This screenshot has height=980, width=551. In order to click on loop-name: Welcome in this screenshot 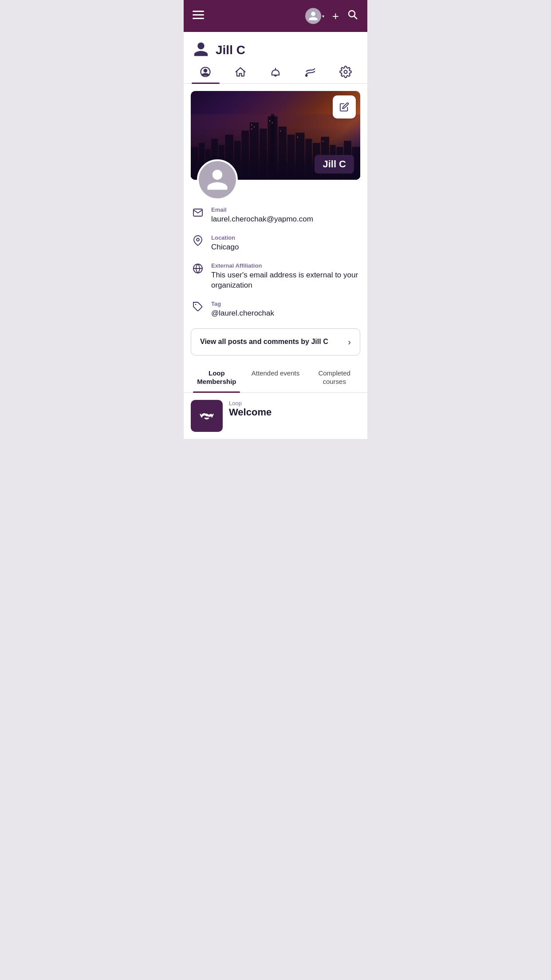, I will do `click(295, 412)`.